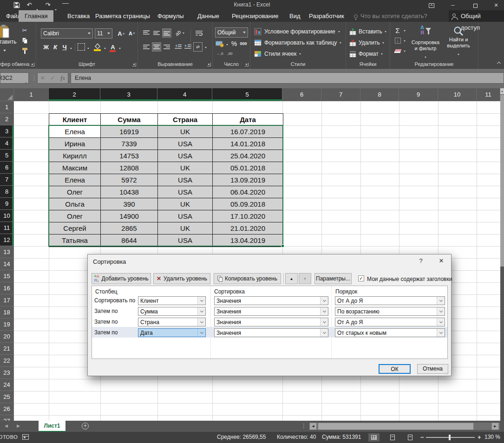 The width and height of the screenshot is (504, 443). What do you see at coordinates (185, 204) in the screenshot?
I see `cell-r9c4: UK` at bounding box center [185, 204].